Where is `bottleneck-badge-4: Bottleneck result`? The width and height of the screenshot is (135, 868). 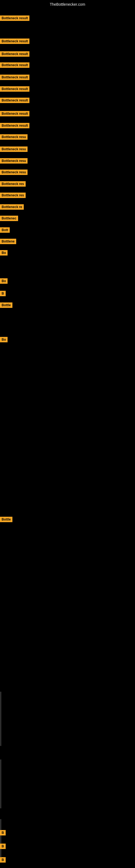 bottleneck-badge-4: Bottleneck result is located at coordinates (15, 77).